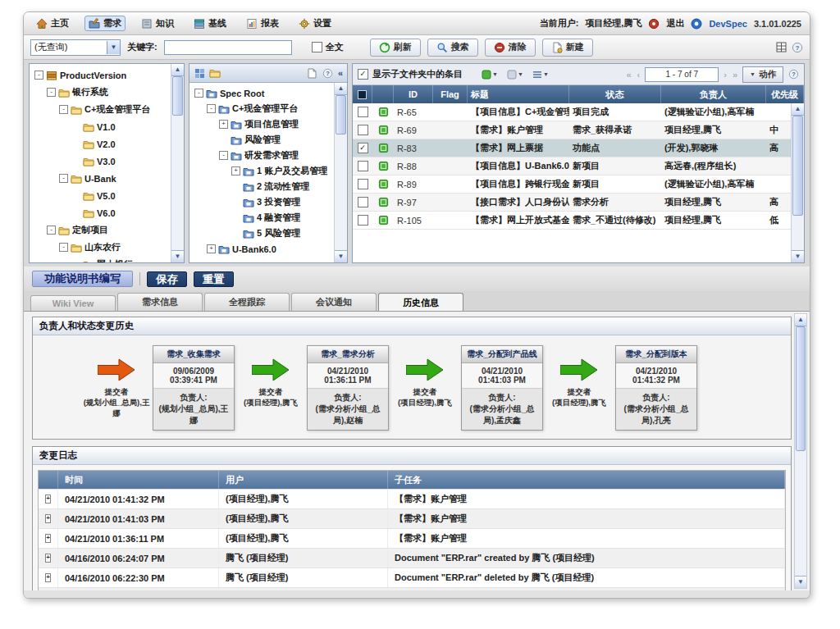  I want to click on view-options-button: ▼, so click(515, 75).